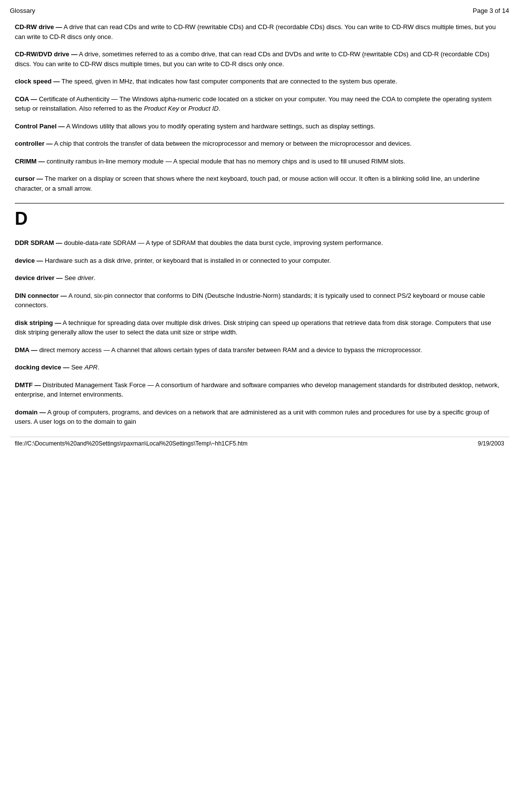 Image resolution: width=519 pixels, height=812 pixels. Describe the element at coordinates (34, 143) in the screenshot. I see `term-controller: controller —` at that location.